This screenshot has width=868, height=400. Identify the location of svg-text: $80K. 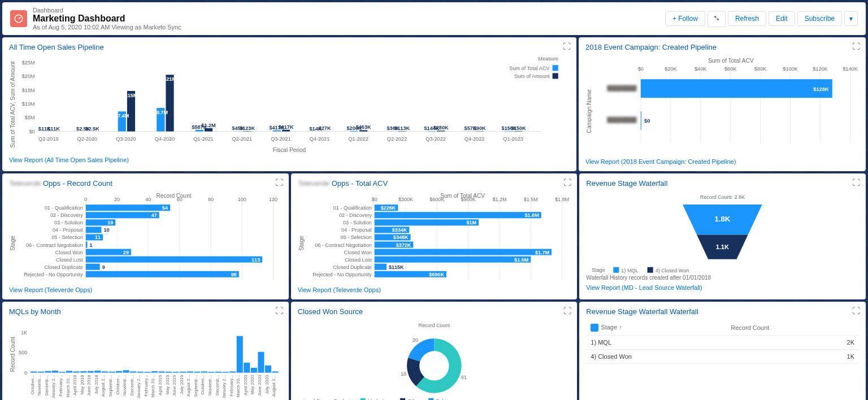
(761, 69).